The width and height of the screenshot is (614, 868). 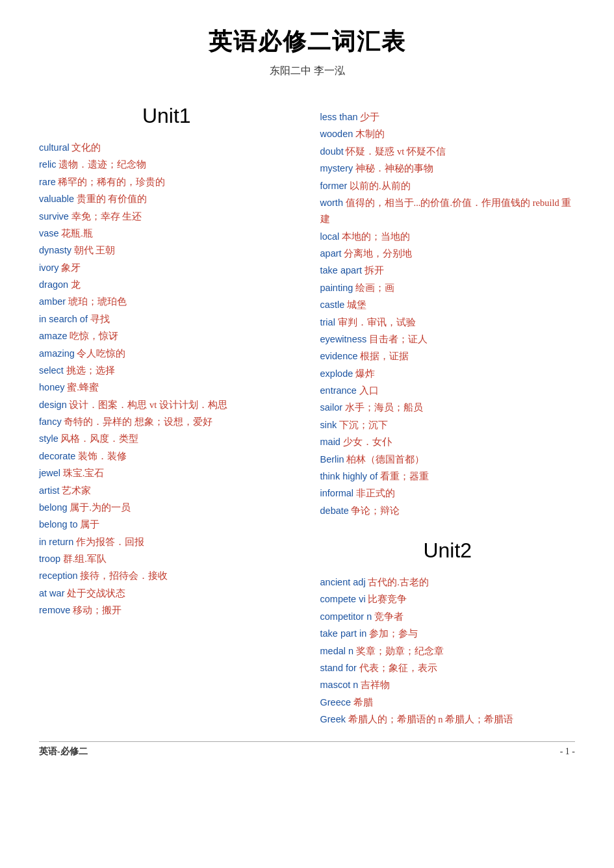 What do you see at coordinates (330, 442) in the screenshot?
I see `word-english: maid` at bounding box center [330, 442].